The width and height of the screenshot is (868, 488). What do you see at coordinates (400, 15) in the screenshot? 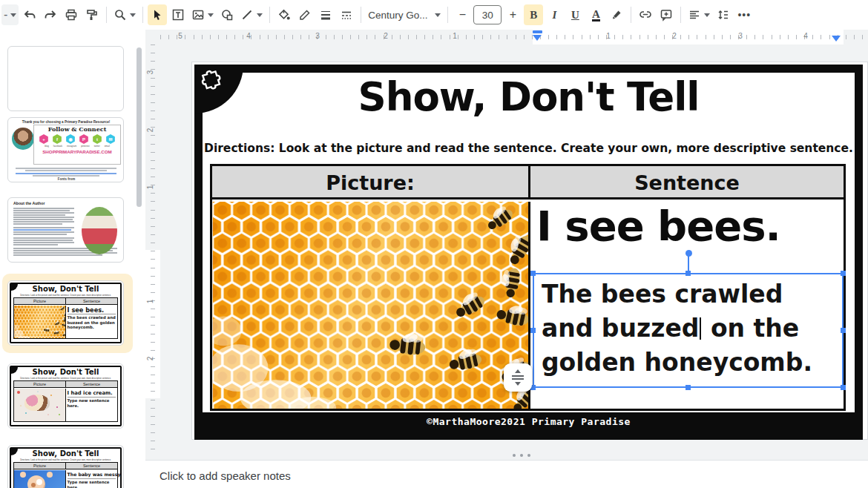
I see `font-family-value: Century Go...` at bounding box center [400, 15].